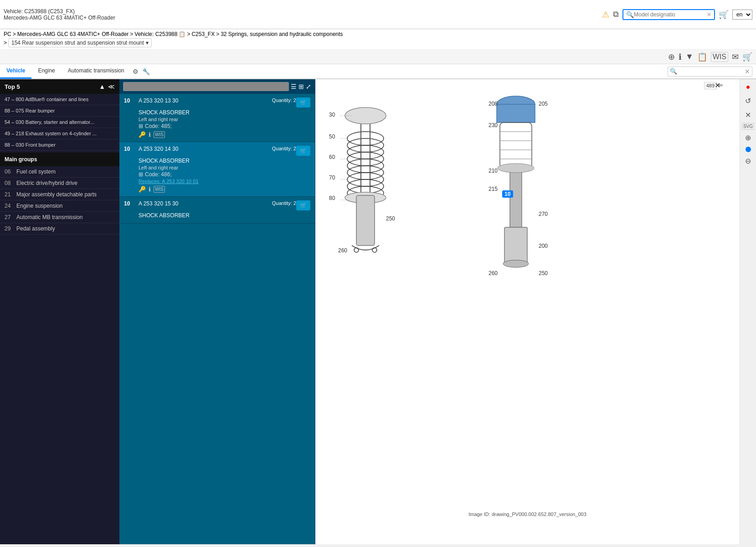 The width and height of the screenshot is (756, 547). I want to click on breadcrumb-vehicle: Vehicle: C253988, so click(156, 34).